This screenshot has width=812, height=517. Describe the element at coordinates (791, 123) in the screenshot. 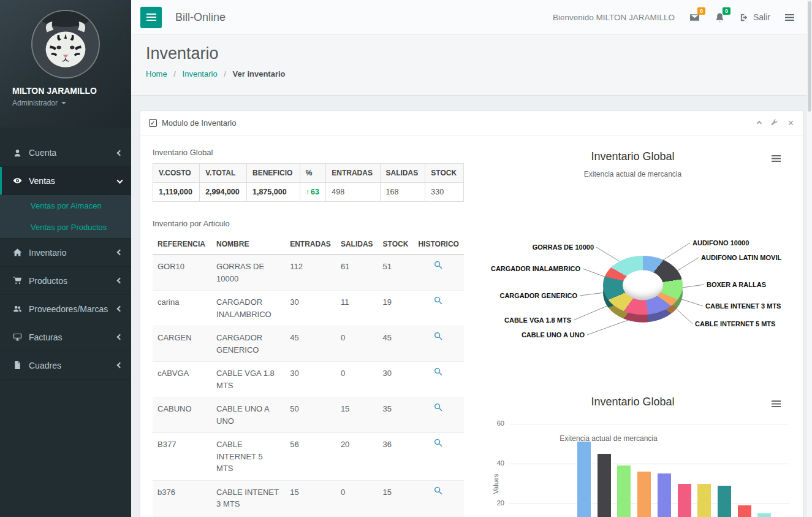

I see `close-button: ✕` at that location.